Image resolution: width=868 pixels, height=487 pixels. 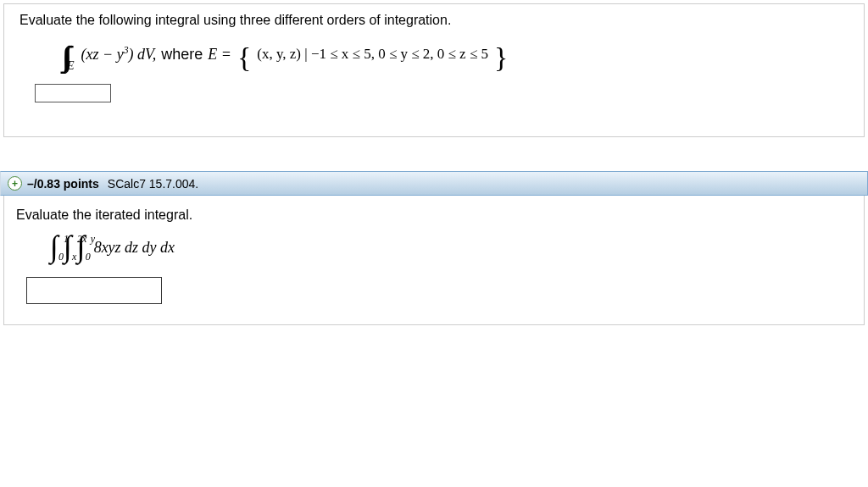 I want to click on int-2: ∫ 2x x, so click(x=68, y=247).